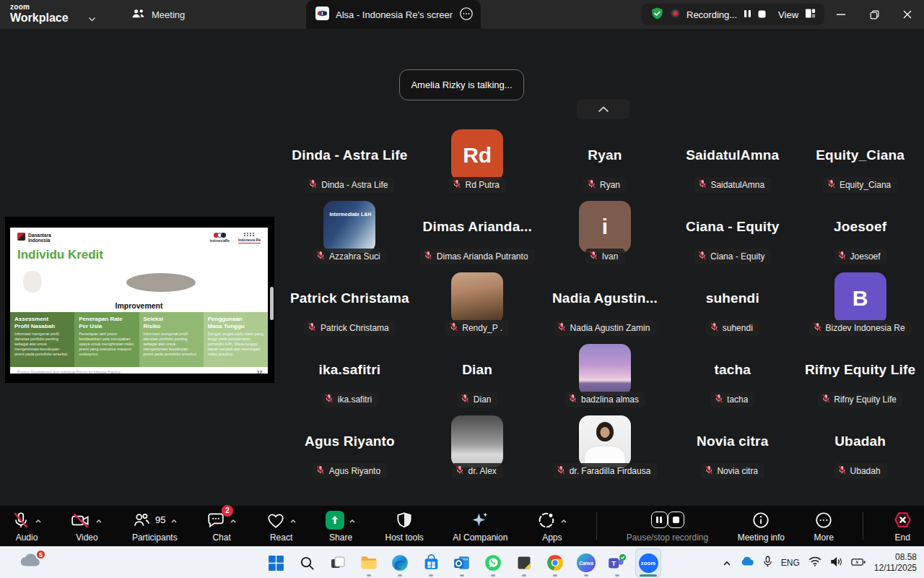 This screenshot has width=924, height=578. What do you see at coordinates (42, 340) in the screenshot?
I see `slide-column: AssessmentProfil NasabahInformasi mengen…` at bounding box center [42, 340].